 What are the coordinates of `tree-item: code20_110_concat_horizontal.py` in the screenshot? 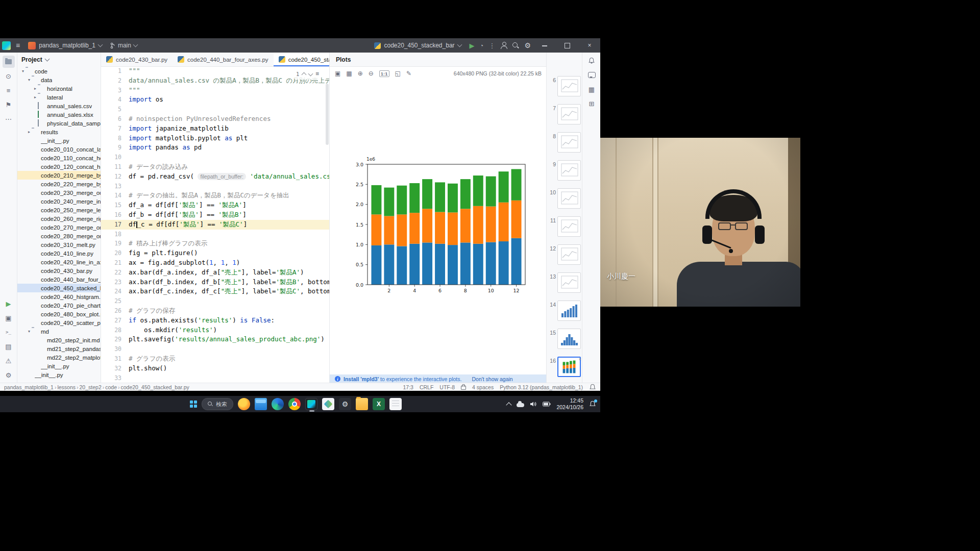 It's located at (59, 158).